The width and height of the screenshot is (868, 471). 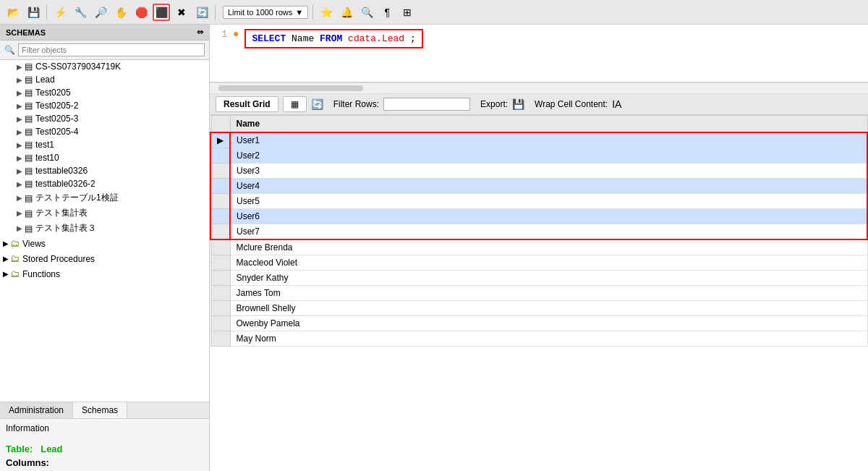 What do you see at coordinates (539, 339) in the screenshot?
I see `table-row: May Norm` at bounding box center [539, 339].